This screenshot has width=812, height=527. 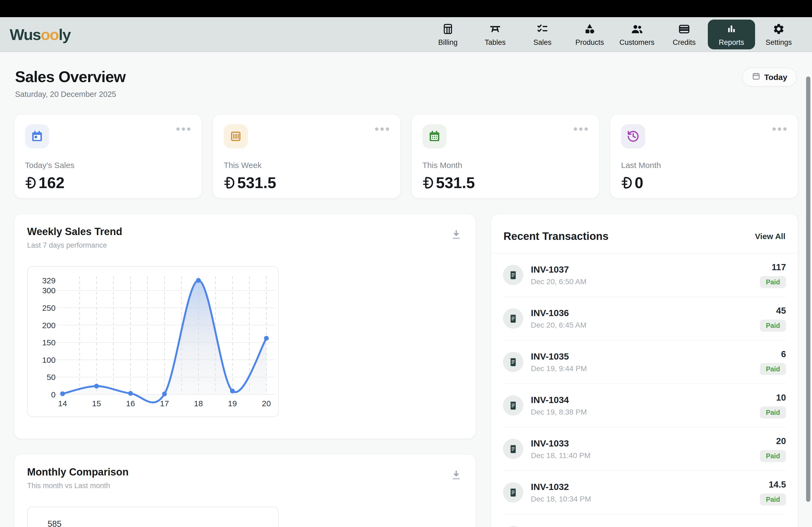 What do you see at coordinates (232, 404) in the screenshot?
I see `svg-text: 19` at bounding box center [232, 404].